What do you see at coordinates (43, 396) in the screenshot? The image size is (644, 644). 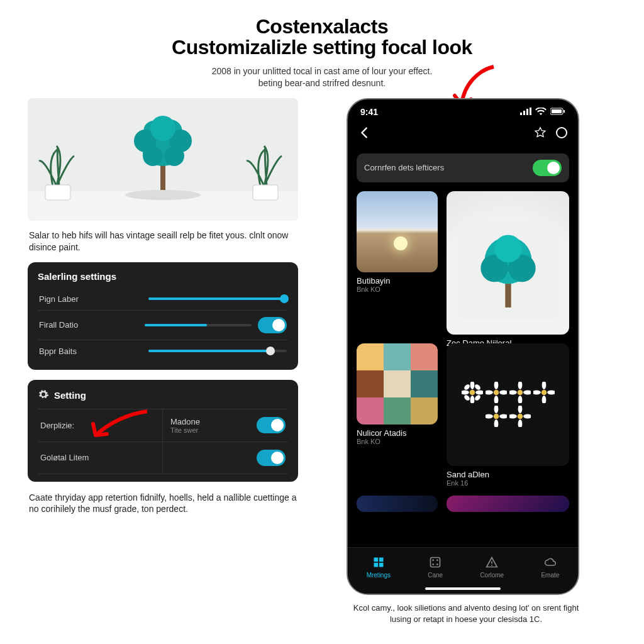 I see `gear-icon` at bounding box center [43, 396].